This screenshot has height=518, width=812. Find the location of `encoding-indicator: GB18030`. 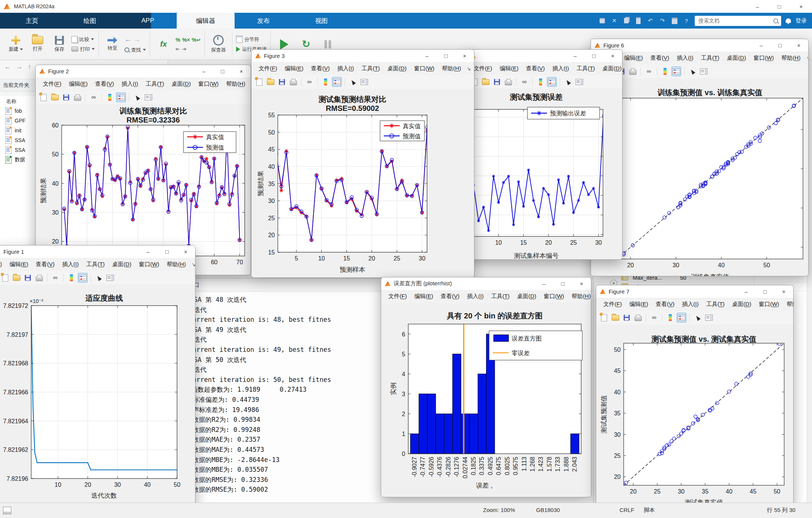

encoding-indicator: GB18030 is located at coordinates (548, 510).